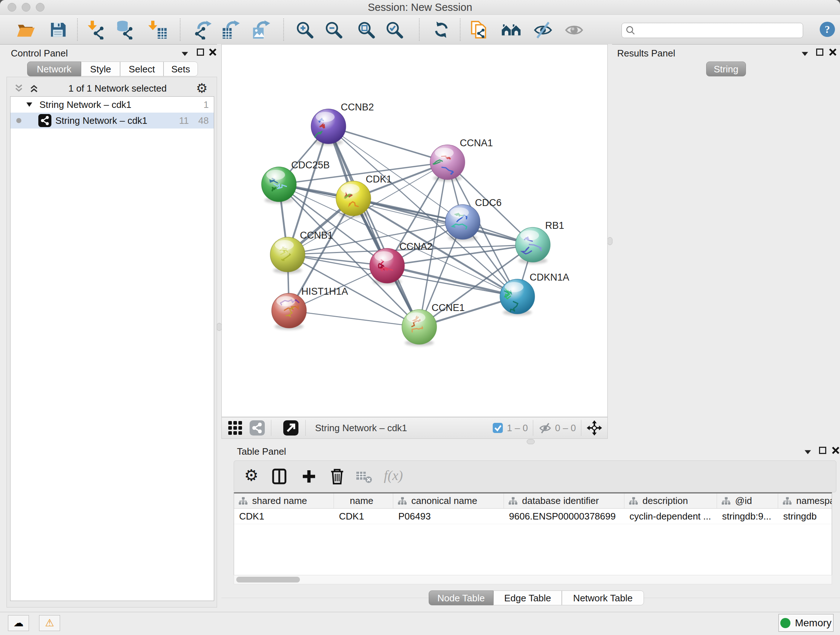 Image resolution: width=840 pixels, height=635 pixels. Describe the element at coordinates (235, 428) in the screenshot. I see `birdseye-grid-icon` at that location.